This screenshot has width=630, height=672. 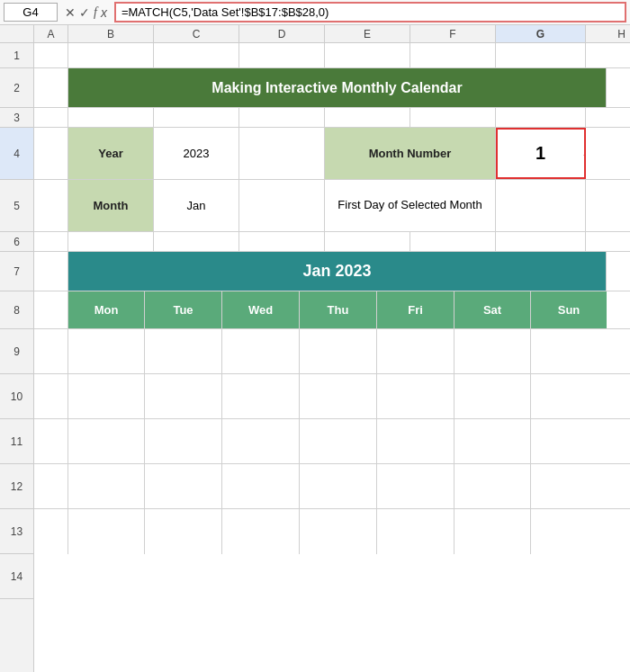 What do you see at coordinates (338, 396) in the screenshot?
I see `cell-e10` at bounding box center [338, 396].